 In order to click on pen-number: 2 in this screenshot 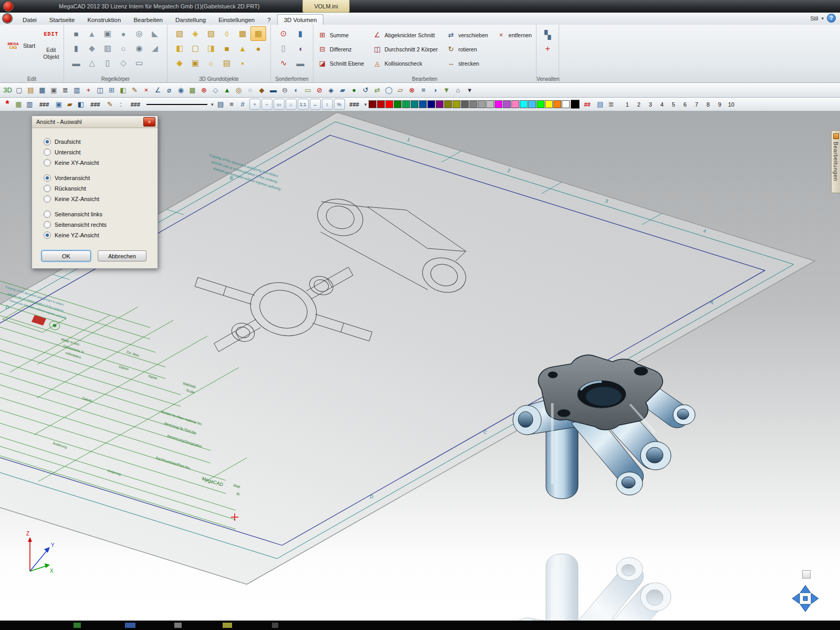, I will do `click(639, 104)`.